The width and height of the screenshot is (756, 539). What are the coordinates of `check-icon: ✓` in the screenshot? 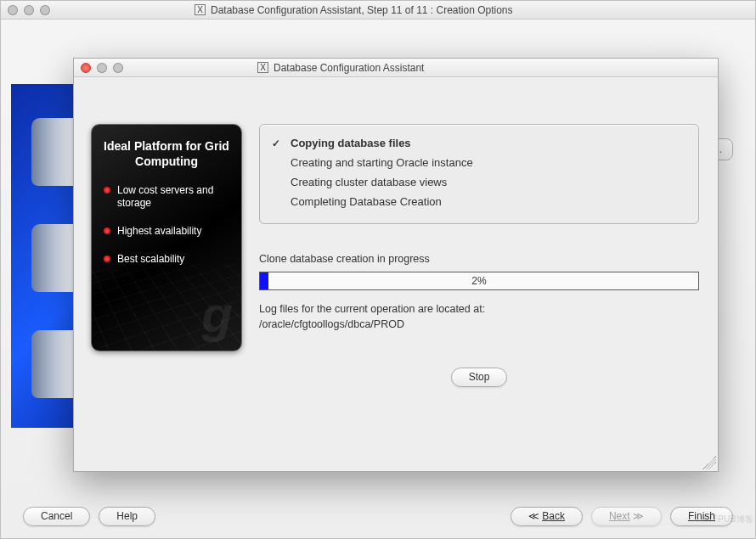 It's located at (278, 143).